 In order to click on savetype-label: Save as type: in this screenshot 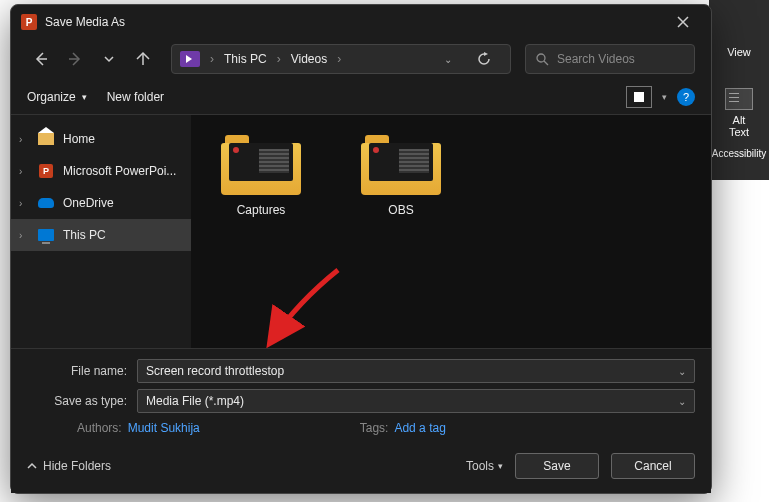, I will do `click(82, 401)`.